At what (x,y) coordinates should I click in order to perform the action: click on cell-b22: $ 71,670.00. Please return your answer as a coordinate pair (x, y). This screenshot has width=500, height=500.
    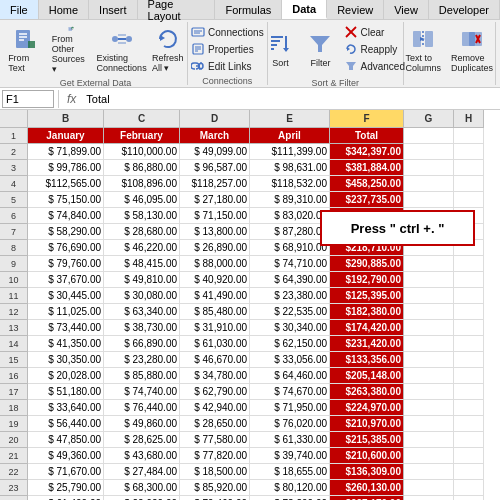
    Looking at the image, I should click on (66, 472).